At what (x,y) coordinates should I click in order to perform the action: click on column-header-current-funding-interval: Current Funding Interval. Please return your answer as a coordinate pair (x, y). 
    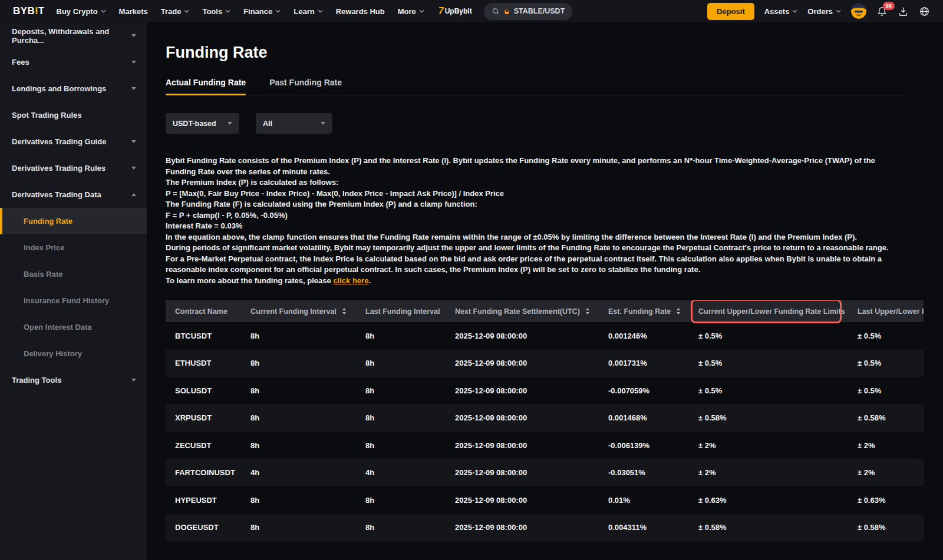
    Looking at the image, I should click on (298, 311).